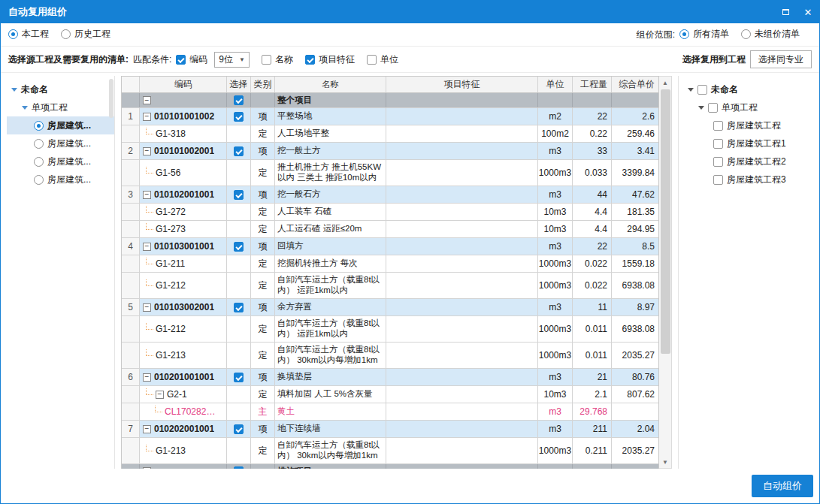 Image resolution: width=820 pixels, height=504 pixels. I want to click on target-project-item: 房屋建筑工程2, so click(749, 161).